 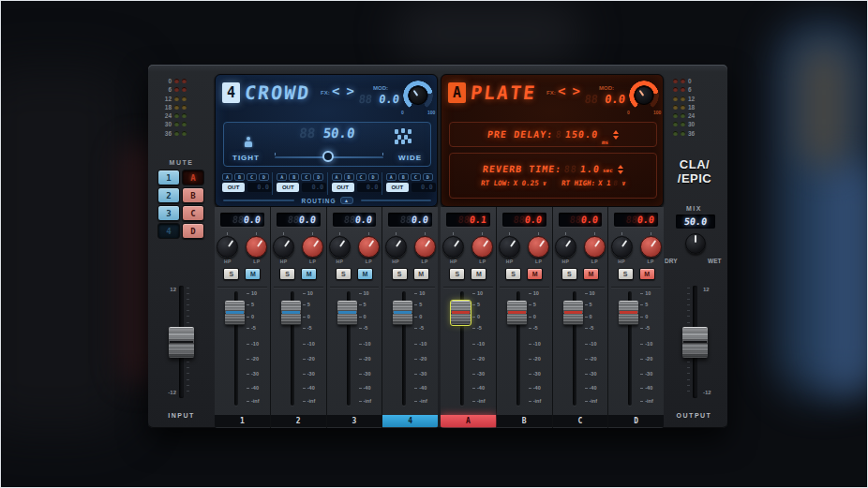 What do you see at coordinates (457, 93) in the screenshot?
I see `reverb-bus-badge: A` at bounding box center [457, 93].